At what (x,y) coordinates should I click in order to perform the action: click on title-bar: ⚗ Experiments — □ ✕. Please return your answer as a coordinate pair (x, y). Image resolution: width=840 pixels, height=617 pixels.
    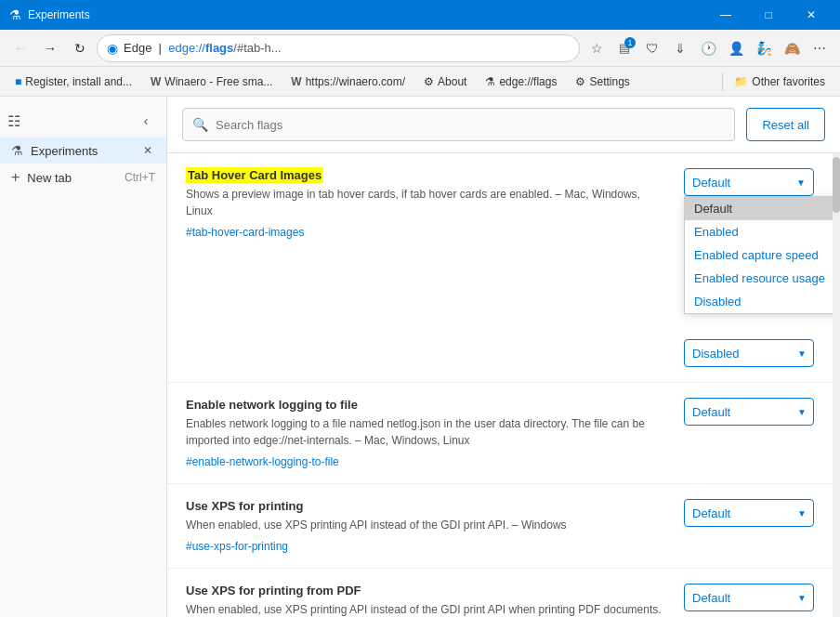
    Looking at the image, I should click on (420, 15).